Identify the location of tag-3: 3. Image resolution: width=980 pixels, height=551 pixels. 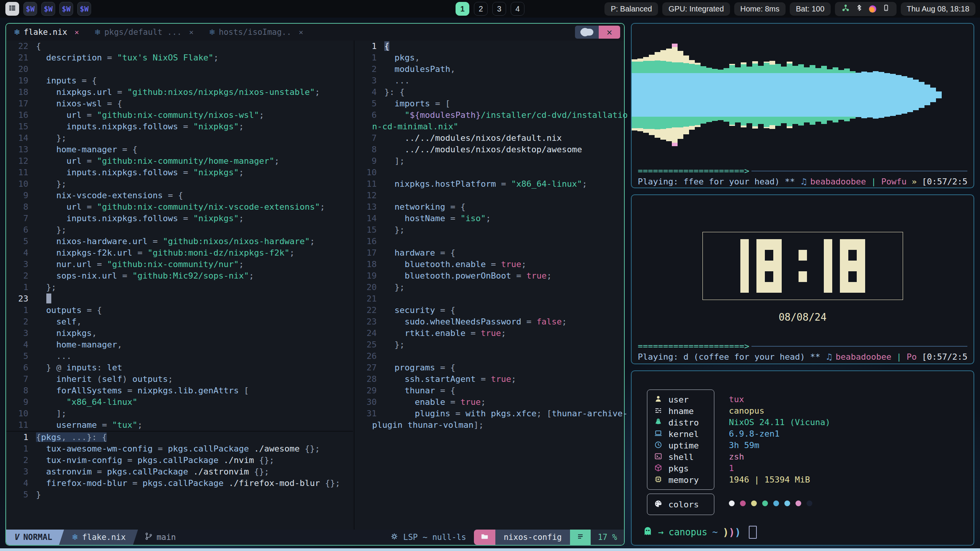
(499, 9).